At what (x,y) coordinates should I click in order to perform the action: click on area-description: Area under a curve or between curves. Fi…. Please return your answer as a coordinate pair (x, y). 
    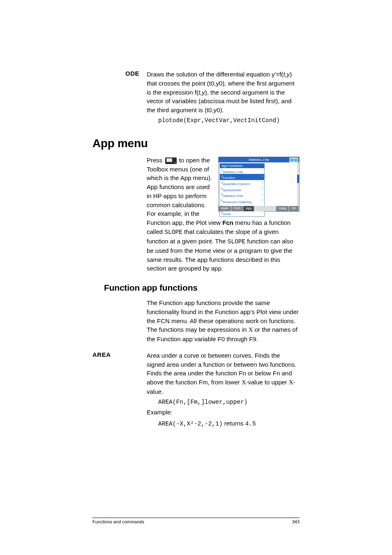
    Looking at the image, I should click on (223, 374).